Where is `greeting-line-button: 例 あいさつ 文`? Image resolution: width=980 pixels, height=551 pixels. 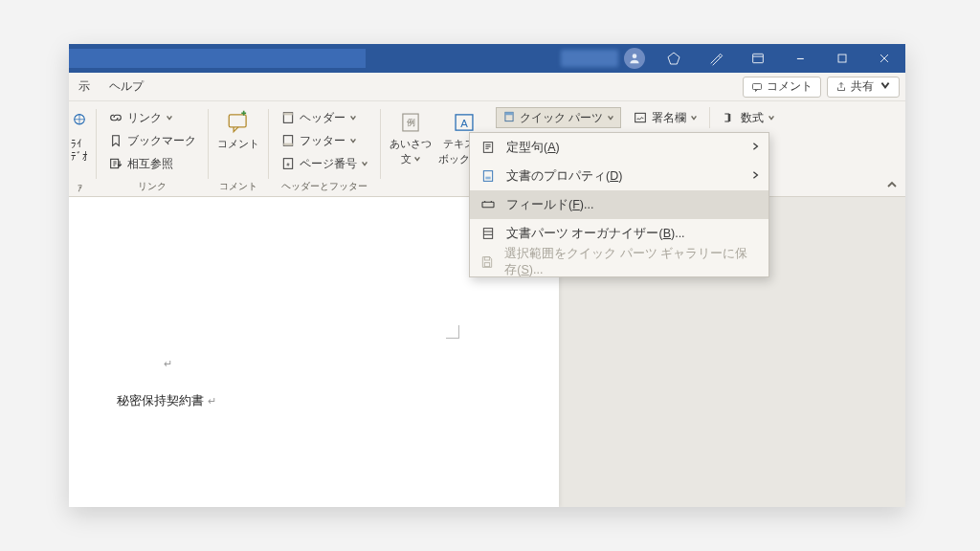 greeting-line-button: 例 あいさつ 文 is located at coordinates (411, 138).